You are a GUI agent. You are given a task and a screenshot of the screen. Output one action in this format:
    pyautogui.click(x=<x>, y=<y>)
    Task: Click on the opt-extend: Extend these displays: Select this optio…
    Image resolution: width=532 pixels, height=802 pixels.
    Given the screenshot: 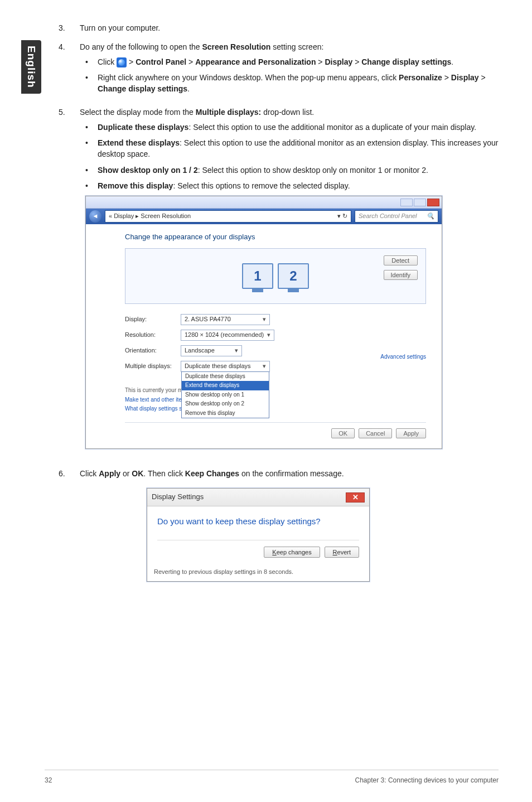 What is the action you would take?
    pyautogui.click(x=298, y=148)
    